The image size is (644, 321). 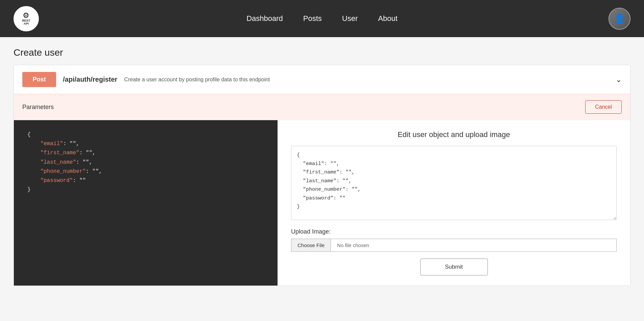 What do you see at coordinates (454, 245) in the screenshot?
I see `file-input-wrapper: Choose File No file chosen` at bounding box center [454, 245].